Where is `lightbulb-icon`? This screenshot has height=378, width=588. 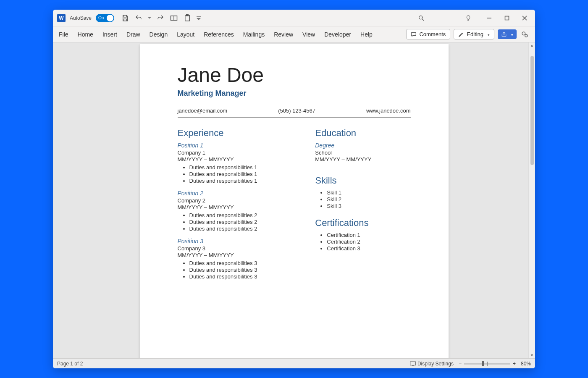
lightbulb-icon is located at coordinates (468, 18).